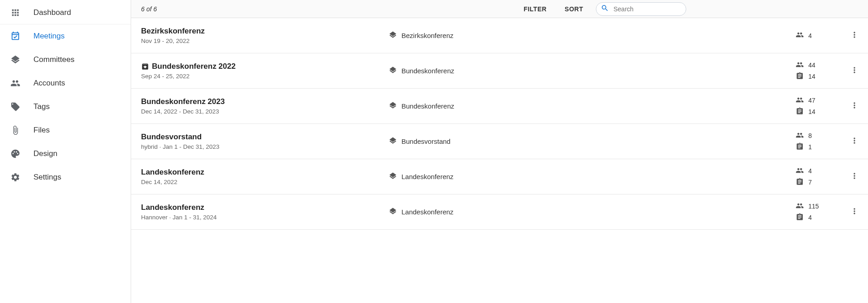  What do you see at coordinates (592, 141) in the screenshot?
I see `meeting-committee: Bundesvorstand` at bounding box center [592, 141].